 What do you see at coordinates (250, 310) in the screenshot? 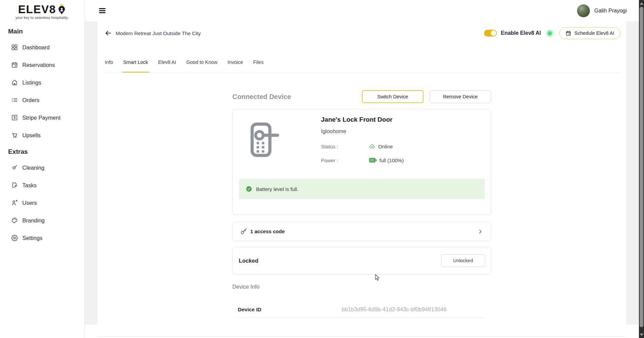
I see `device-id-label: Device ID` at bounding box center [250, 310].